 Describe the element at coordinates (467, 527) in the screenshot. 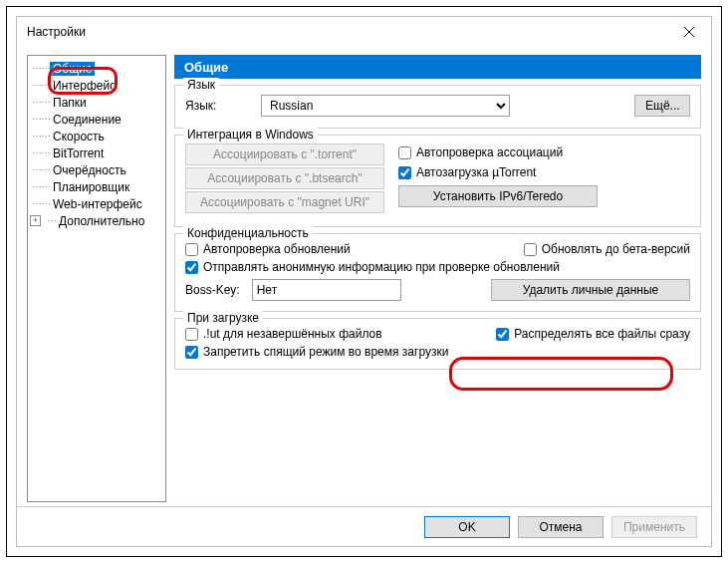

I see `ok-button: OK` at that location.